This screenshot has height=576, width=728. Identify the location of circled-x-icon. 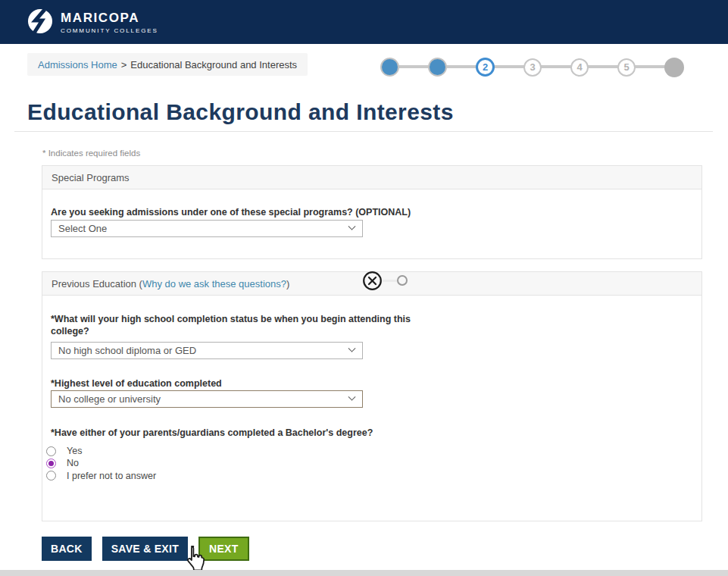
(373, 280).